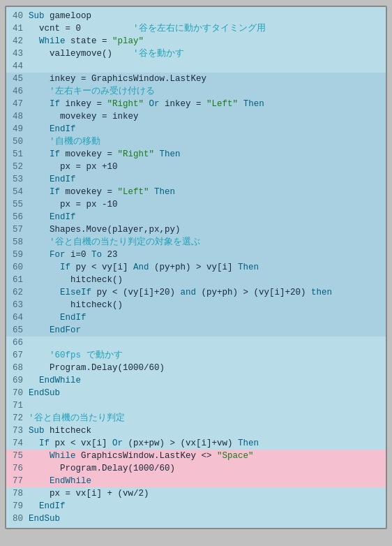  Describe the element at coordinates (17, 418) in the screenshot. I see `line-number: 72` at that location.